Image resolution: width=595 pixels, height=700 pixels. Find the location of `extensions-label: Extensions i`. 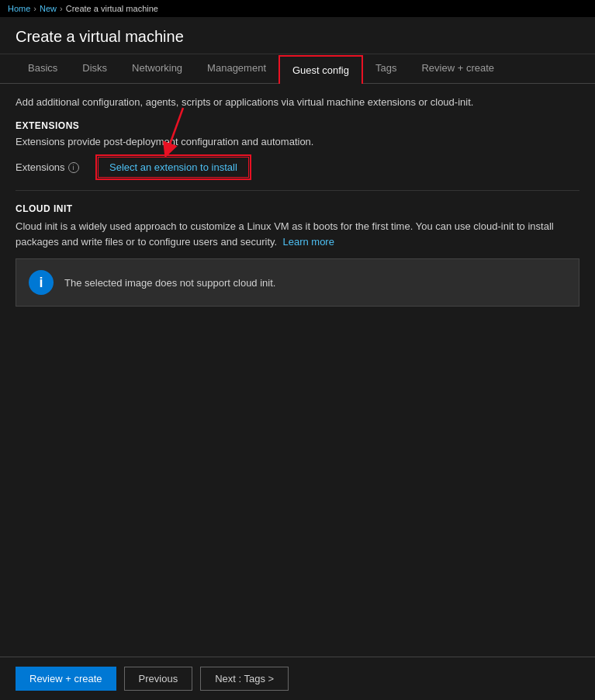

extensions-label: Extensions i is located at coordinates (50, 168).